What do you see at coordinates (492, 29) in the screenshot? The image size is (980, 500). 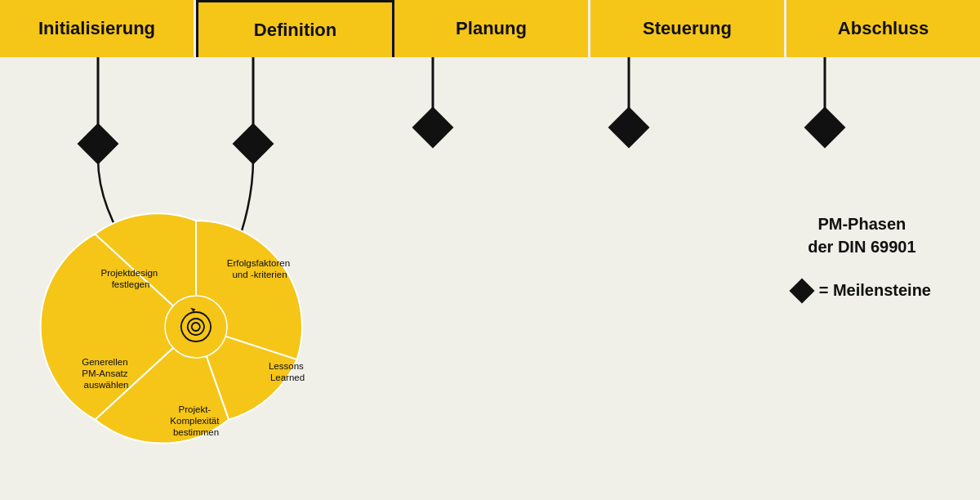 I see `phase-planung: Planung` at bounding box center [492, 29].